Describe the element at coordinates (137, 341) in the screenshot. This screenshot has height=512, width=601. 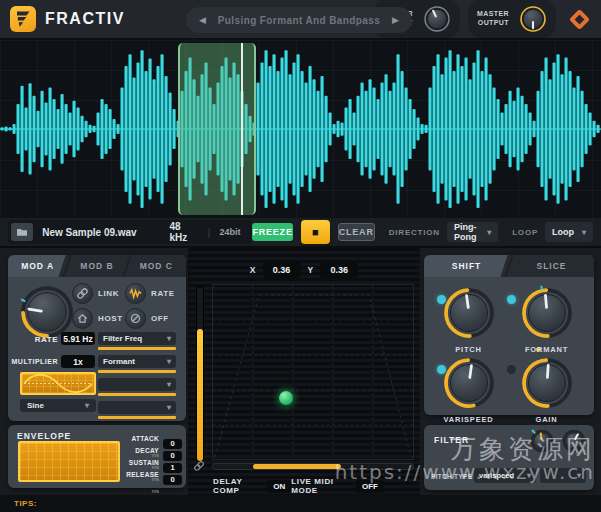
I see `mod-target-slot-1: Filter Freq ▾` at that location.